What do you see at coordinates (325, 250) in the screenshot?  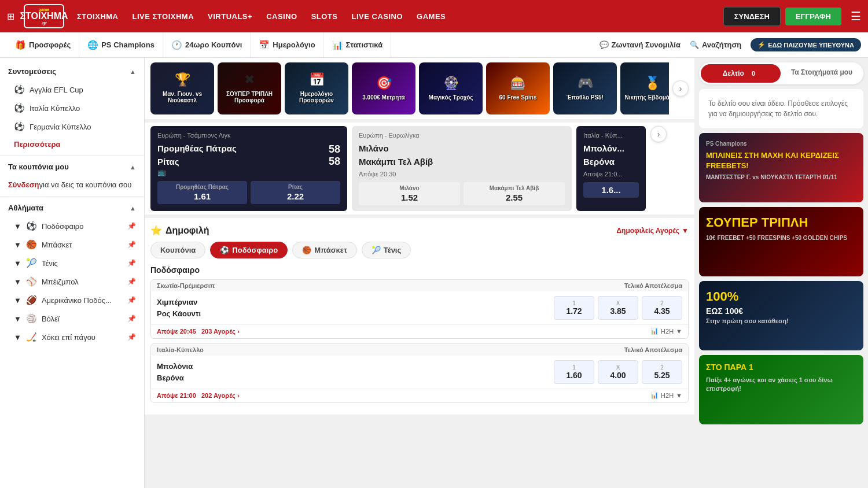 I see `tab-basketball: 🏀 Μπάσκετ` at bounding box center [325, 250].